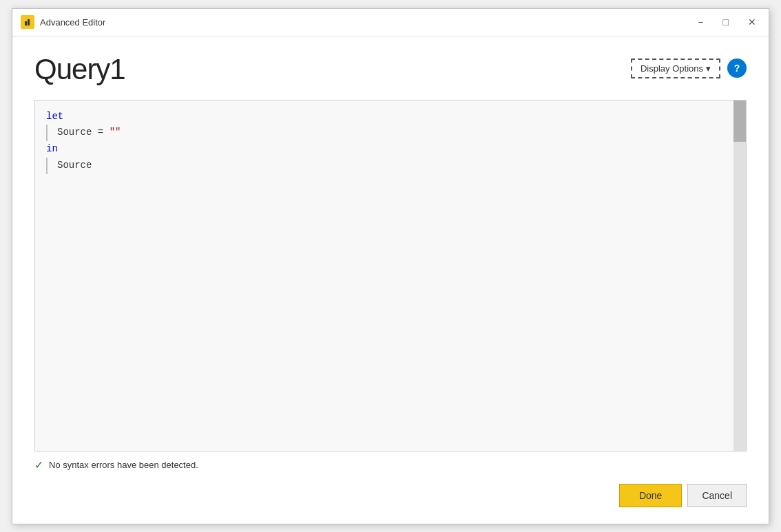 The width and height of the screenshot is (781, 532). I want to click on check-icon: ✓, so click(39, 465).